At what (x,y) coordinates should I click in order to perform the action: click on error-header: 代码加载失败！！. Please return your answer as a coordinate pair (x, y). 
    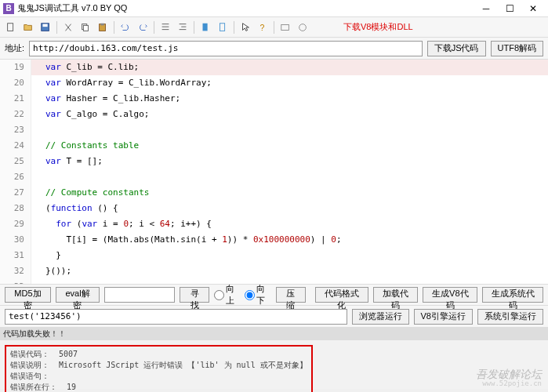
    Looking at the image, I should click on (274, 334).